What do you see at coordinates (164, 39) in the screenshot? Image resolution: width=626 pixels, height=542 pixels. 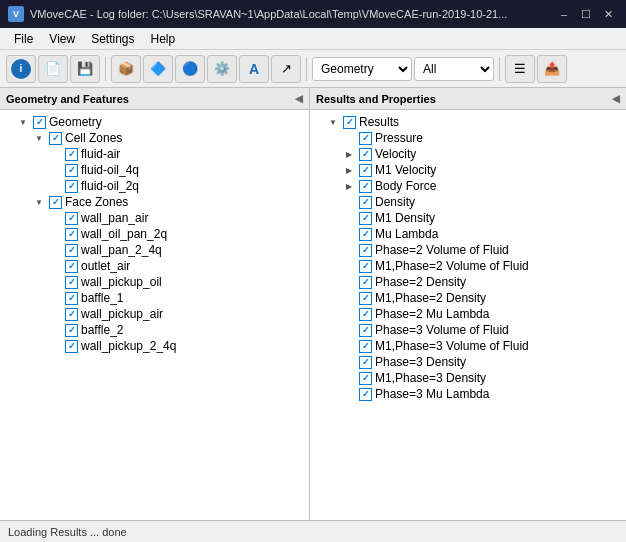 I see `menu-help: Help` at bounding box center [164, 39].